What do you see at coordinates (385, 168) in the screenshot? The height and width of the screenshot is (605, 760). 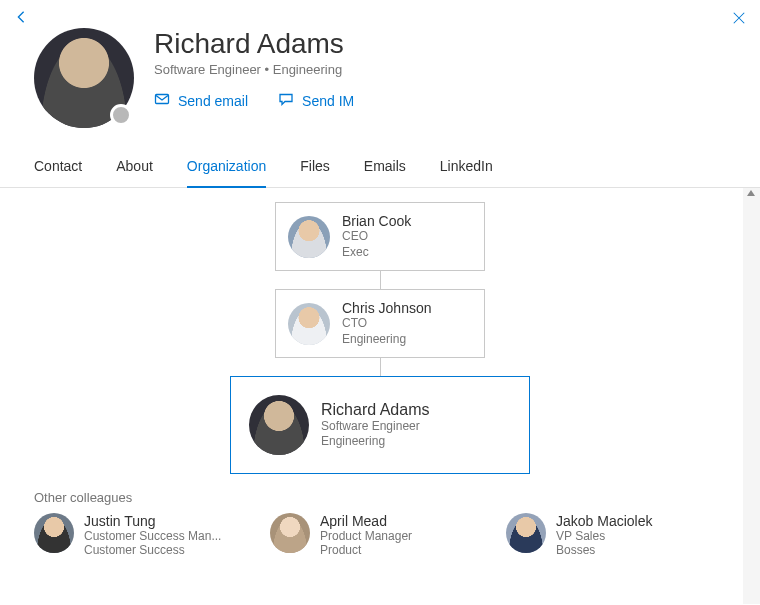 I see `tab-emails: Emails` at bounding box center [385, 168].